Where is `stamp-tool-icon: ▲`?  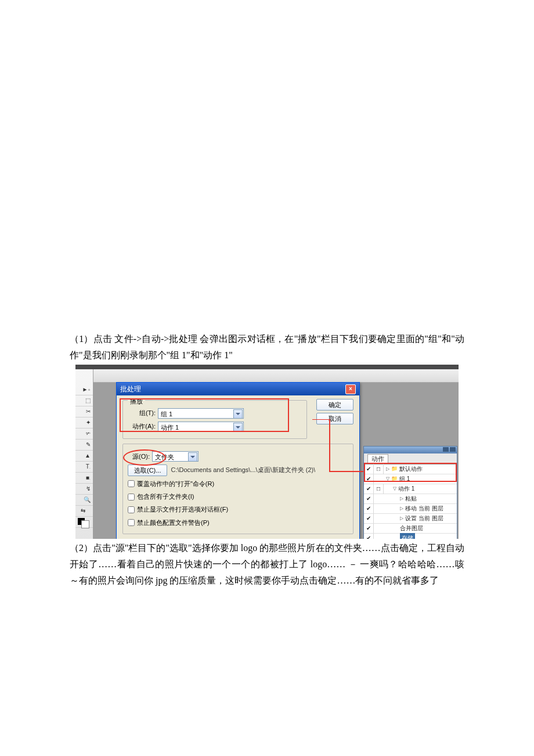 stamp-tool-icon: ▲ is located at coordinates (84, 456).